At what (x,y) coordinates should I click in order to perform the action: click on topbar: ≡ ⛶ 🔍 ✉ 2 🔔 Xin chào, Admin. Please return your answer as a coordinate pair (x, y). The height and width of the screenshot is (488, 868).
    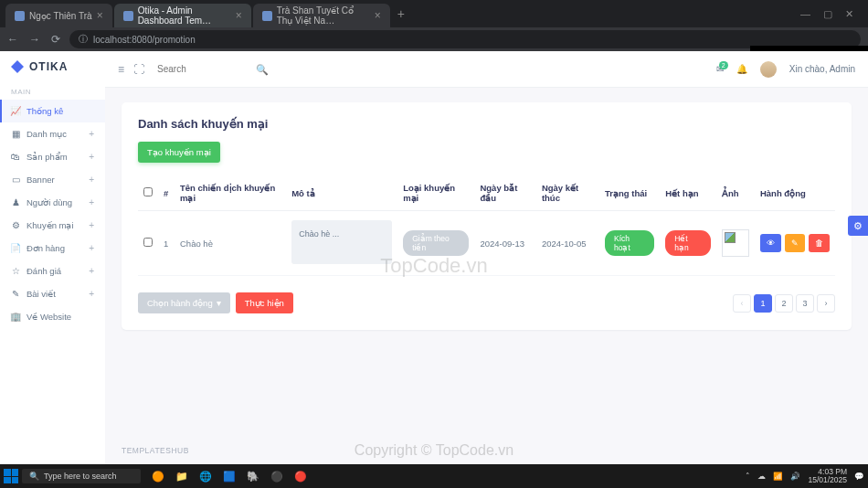
    Looking at the image, I should click on (486, 69).